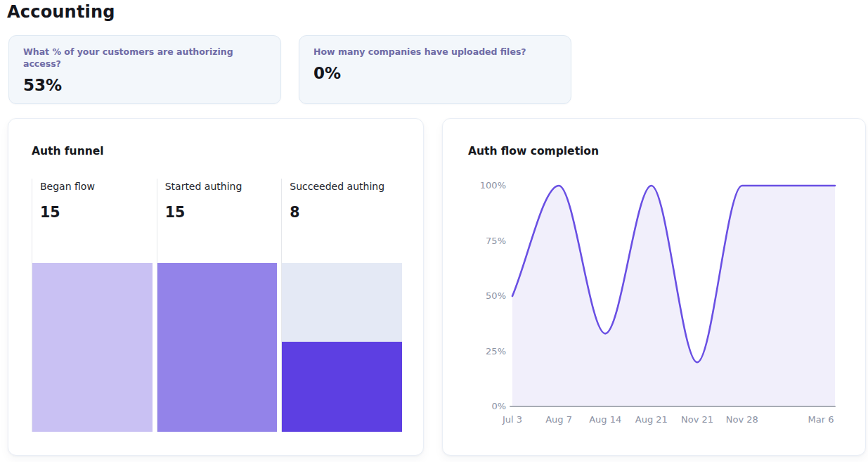  I want to click on page-title: Accounting, so click(61, 12).